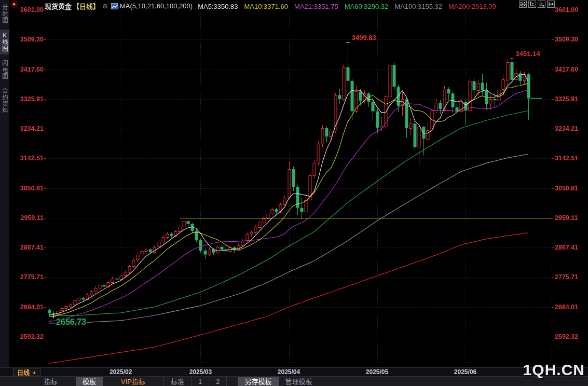 This screenshot has width=588, height=386. What do you see at coordinates (14, 4) in the screenshot?
I see `live-indicator-icon` at bounding box center [14, 4].